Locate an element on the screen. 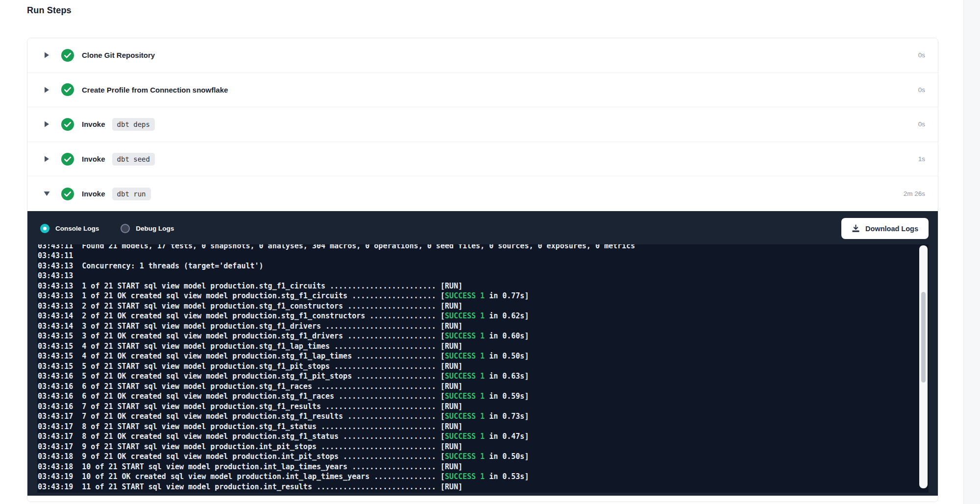 This screenshot has height=504, width=980. log-line: 03:43:16 5 of 21 OK created sql view mod… is located at coordinates (483, 376).